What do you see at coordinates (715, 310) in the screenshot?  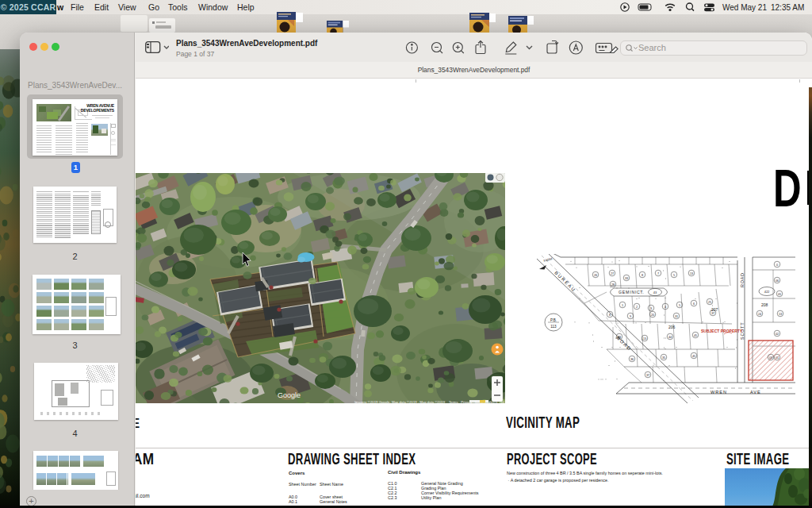 I see `svg-text: 207` at bounding box center [715, 310].